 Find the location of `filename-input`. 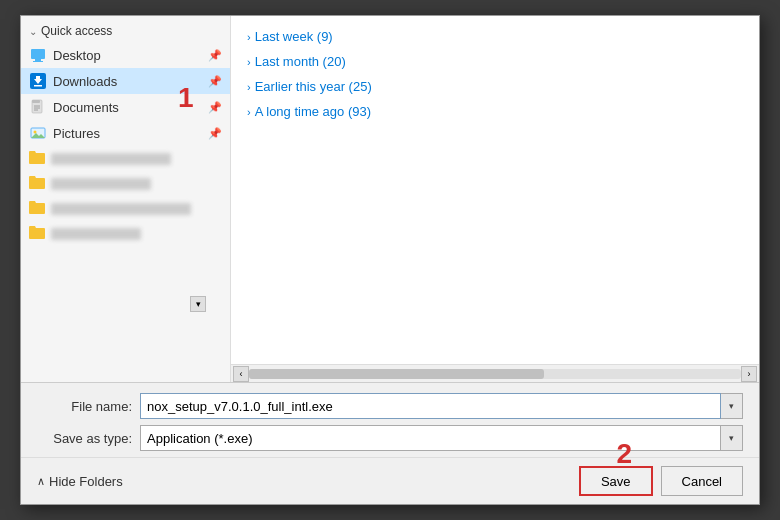

filename-input is located at coordinates (430, 406).